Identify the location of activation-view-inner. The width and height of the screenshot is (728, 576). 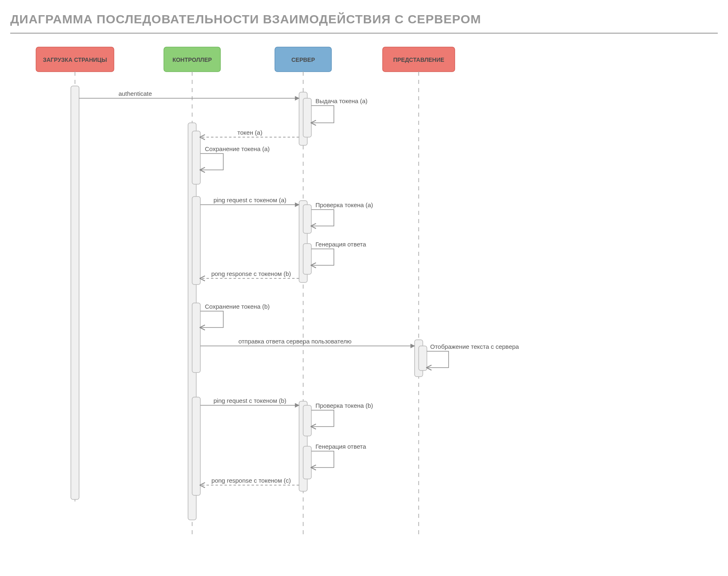
(423, 358).